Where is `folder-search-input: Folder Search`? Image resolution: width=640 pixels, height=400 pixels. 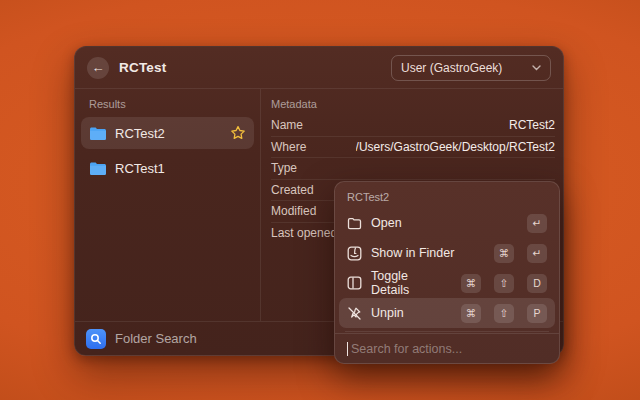
folder-search-input: Folder Search is located at coordinates (156, 338).